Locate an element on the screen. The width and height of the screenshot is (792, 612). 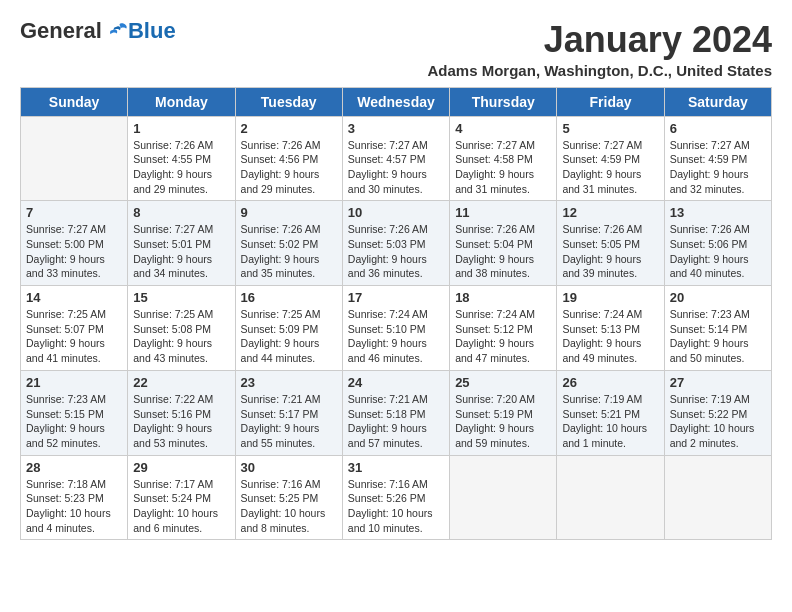
calendar-week-row: 1Sunrise: 7:26 AMSunset: 4:55 PMDaylight… is located at coordinates (396, 158).